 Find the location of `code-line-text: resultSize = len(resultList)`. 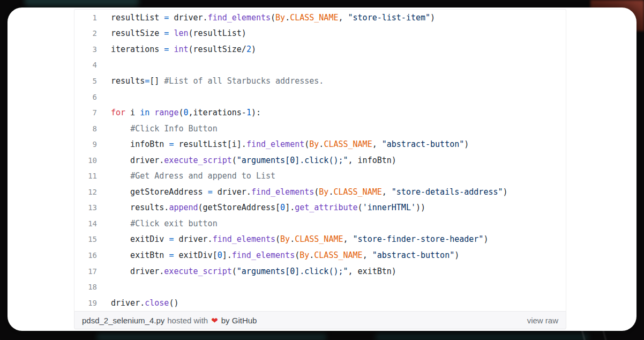

code-line-text: resultSize = len(resultList) is located at coordinates (171, 33).